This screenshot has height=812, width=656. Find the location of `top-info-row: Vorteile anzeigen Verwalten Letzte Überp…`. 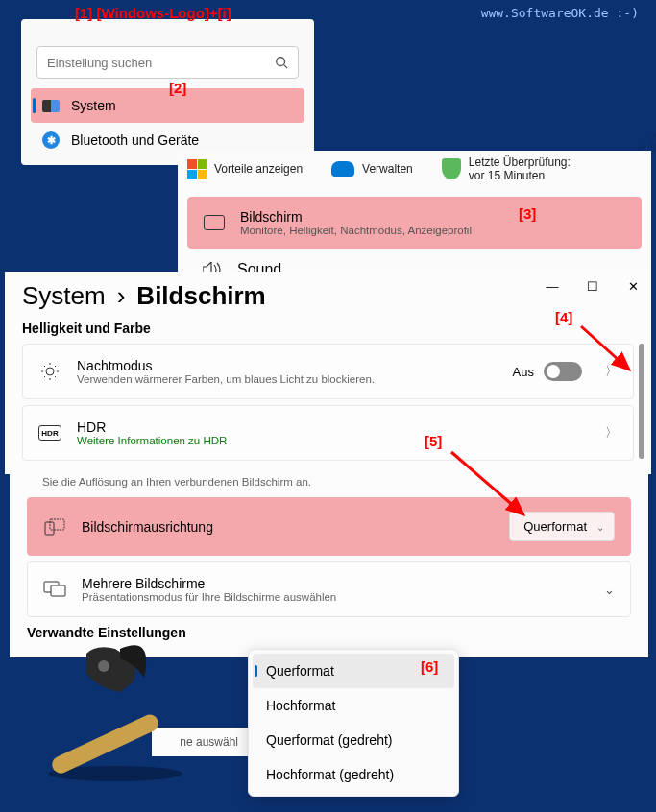

top-info-row: Vorteile anzeigen Verwalten Letzte Überp… is located at coordinates (415, 171).